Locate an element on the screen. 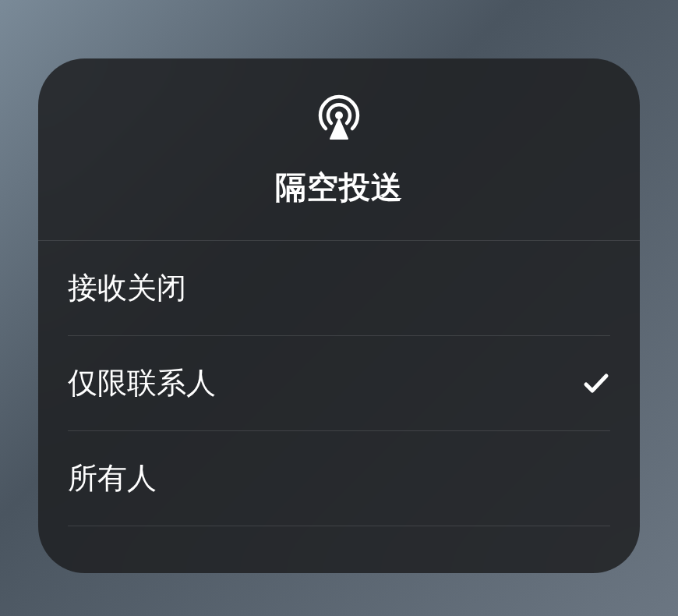  option-label: 仅限联系人 is located at coordinates (142, 384).